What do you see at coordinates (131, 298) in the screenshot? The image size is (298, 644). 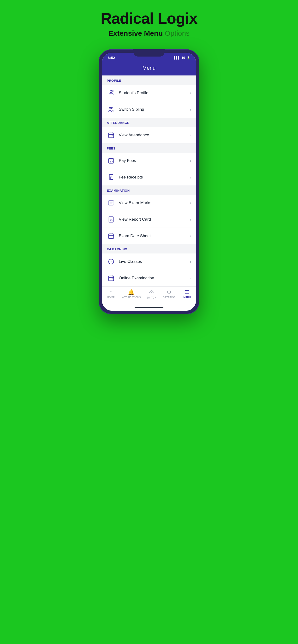 I see `notifications-nav-label: NOTIFICATIONS` at bounding box center [131, 298].